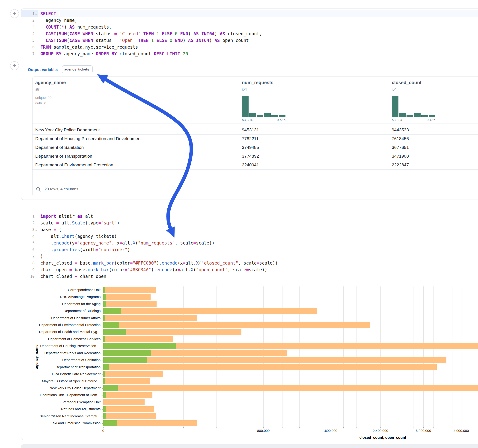 The image size is (478, 448). I want to click on code-text: chart_closed = base.mark_bar(color="#FFC…, so click(159, 263).